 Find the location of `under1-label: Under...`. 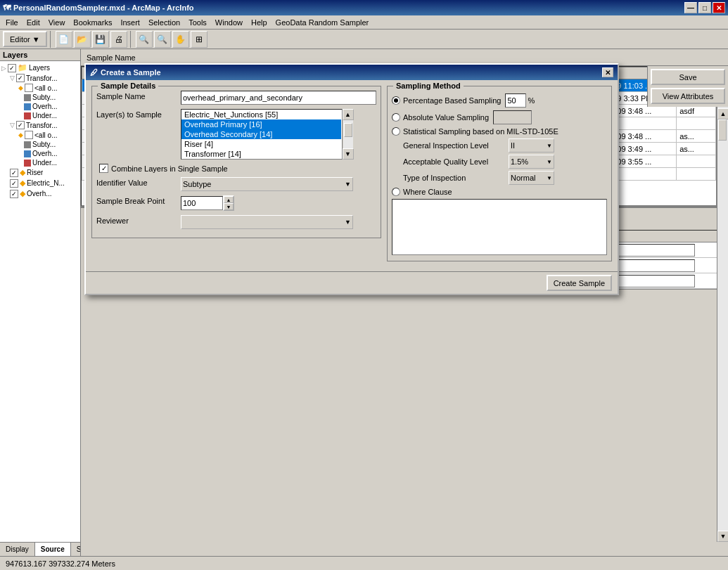

under1-label: Under... is located at coordinates (45, 115).